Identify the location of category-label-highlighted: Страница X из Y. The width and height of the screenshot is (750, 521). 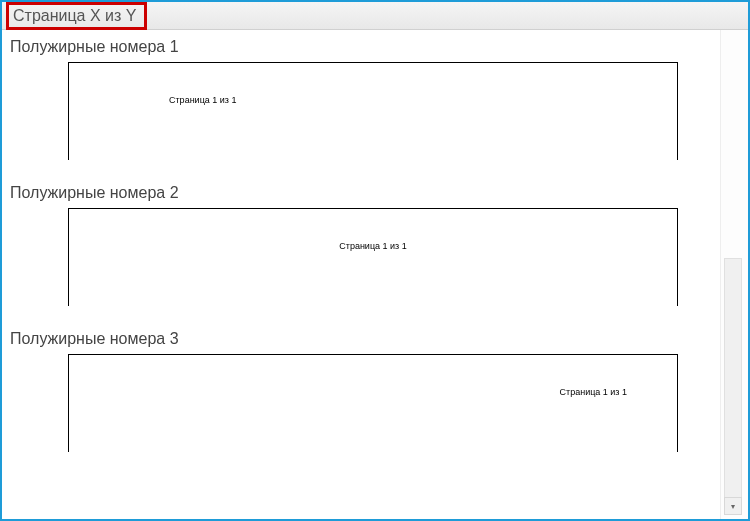
(76, 16).